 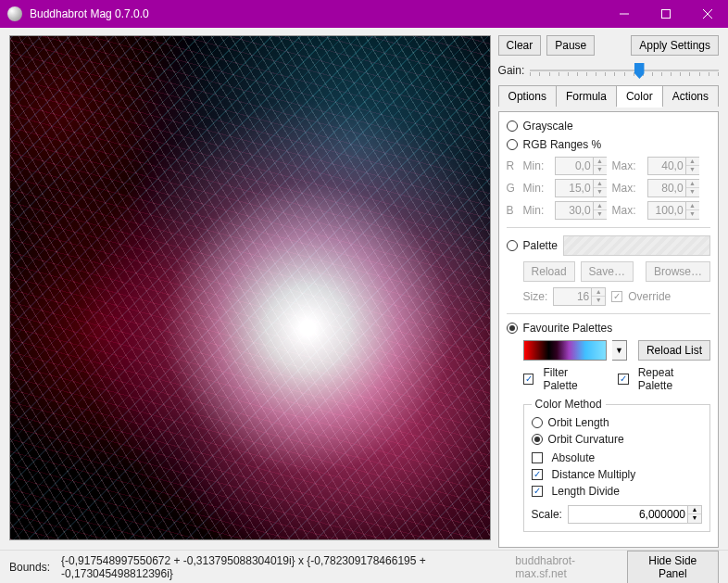 What do you see at coordinates (535, 297) in the screenshot?
I see `size-label: Size:` at bounding box center [535, 297].